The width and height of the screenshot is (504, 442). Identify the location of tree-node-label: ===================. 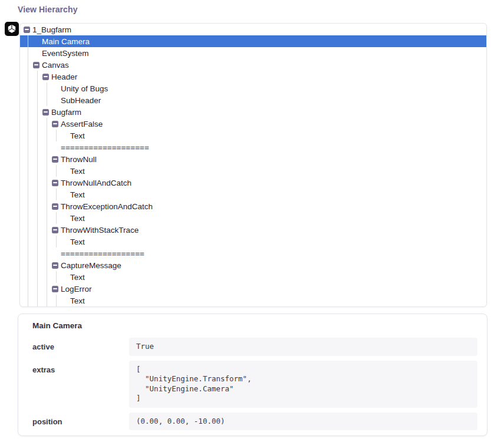
(105, 147).